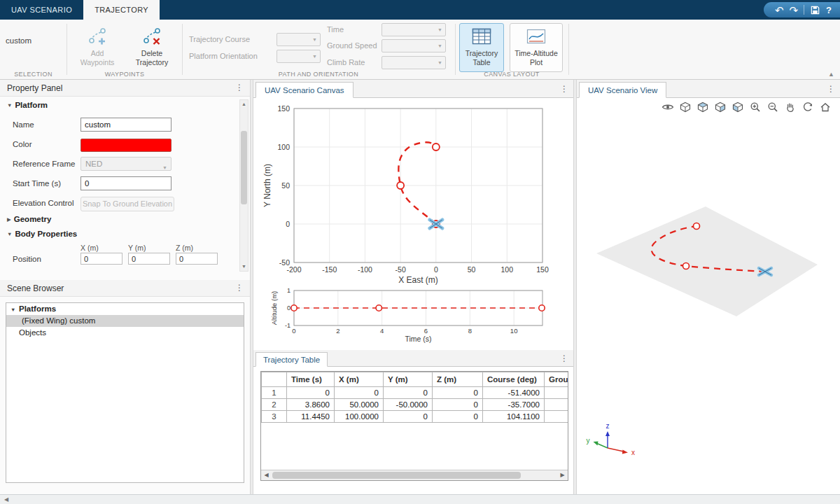 Image resolution: width=840 pixels, height=504 pixels. I want to click on scroll-right-icon: ▶, so click(563, 475).